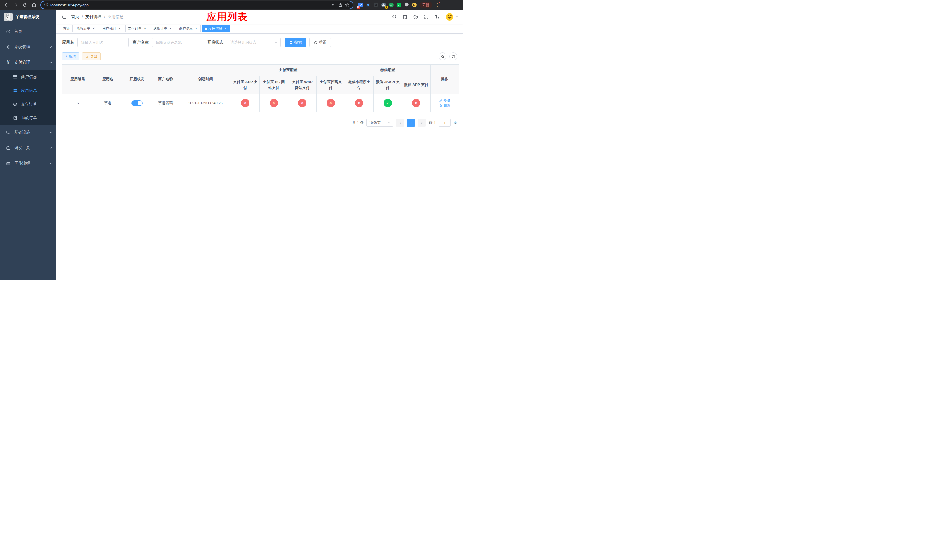 This screenshot has height=560, width=926. What do you see at coordinates (245, 85) in the screenshot?
I see `col-header-alipay-app: 支付宝 APP 支付` at bounding box center [245, 85].